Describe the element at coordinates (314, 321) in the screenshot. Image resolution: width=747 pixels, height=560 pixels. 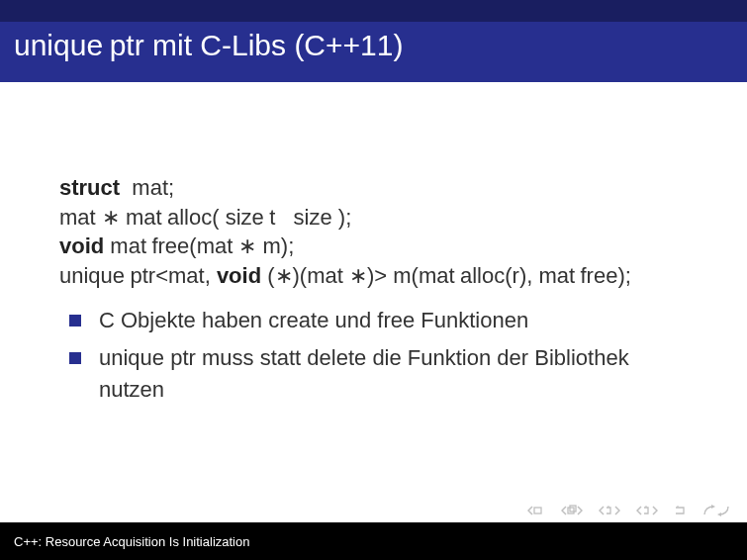
I see `list-item-label: C Objekte haben create und free Funktion…` at that location.